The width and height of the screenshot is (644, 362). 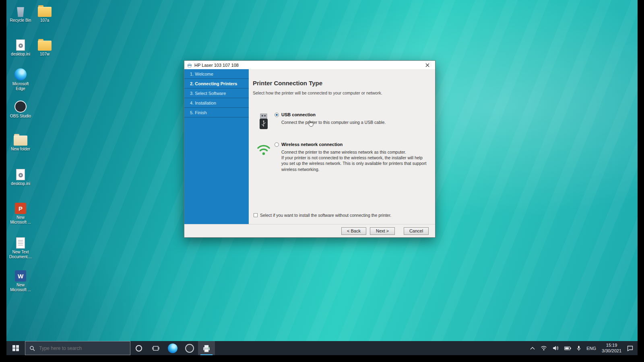 What do you see at coordinates (82, 348) in the screenshot?
I see `search-input` at bounding box center [82, 348].